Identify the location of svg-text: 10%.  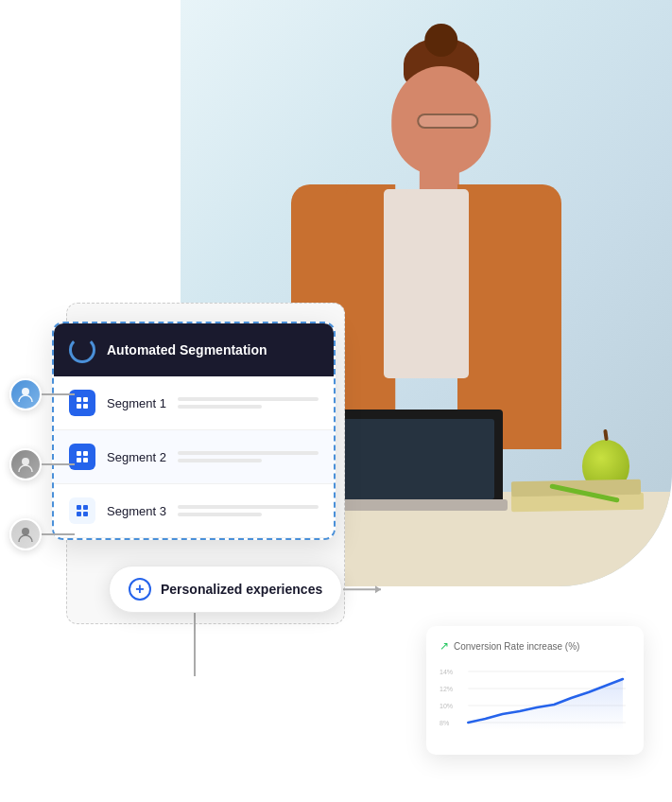
(446, 706).